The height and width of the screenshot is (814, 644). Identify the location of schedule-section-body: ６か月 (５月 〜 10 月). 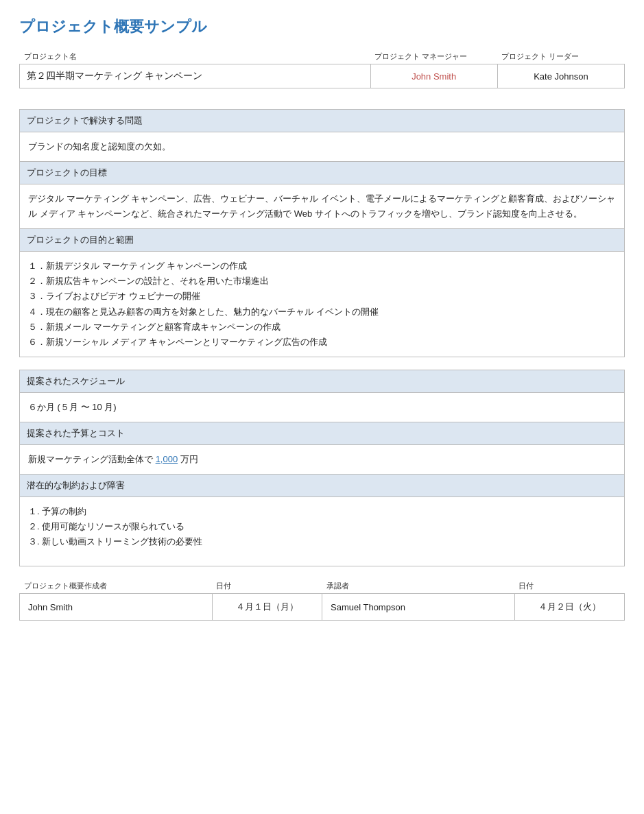
(322, 407).